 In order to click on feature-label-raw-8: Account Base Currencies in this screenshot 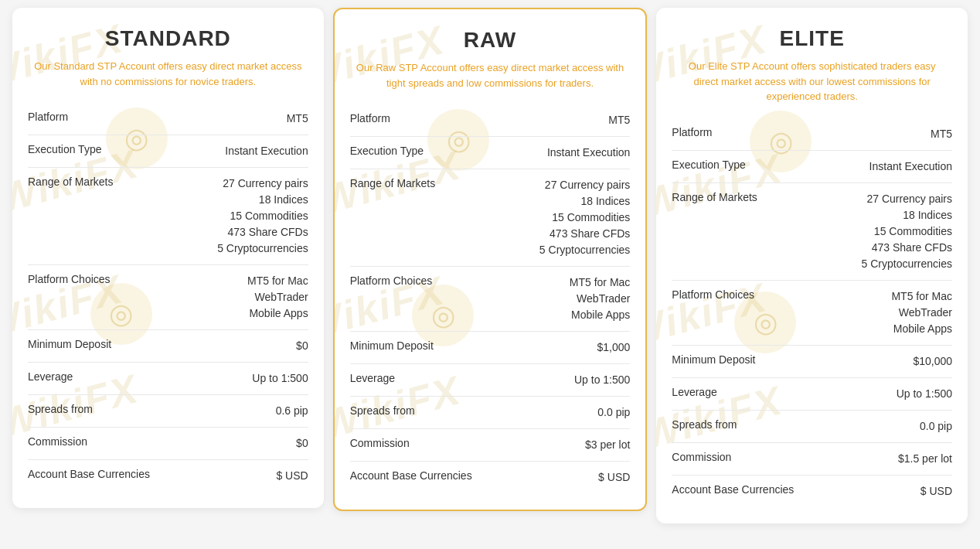, I will do `click(415, 476)`.